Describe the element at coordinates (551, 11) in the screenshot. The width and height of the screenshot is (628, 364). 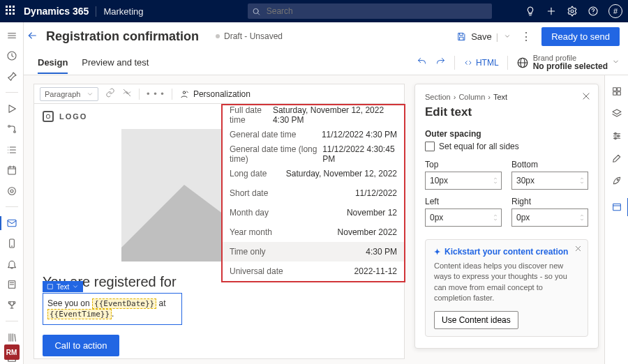
I see `plus-icon` at that location.